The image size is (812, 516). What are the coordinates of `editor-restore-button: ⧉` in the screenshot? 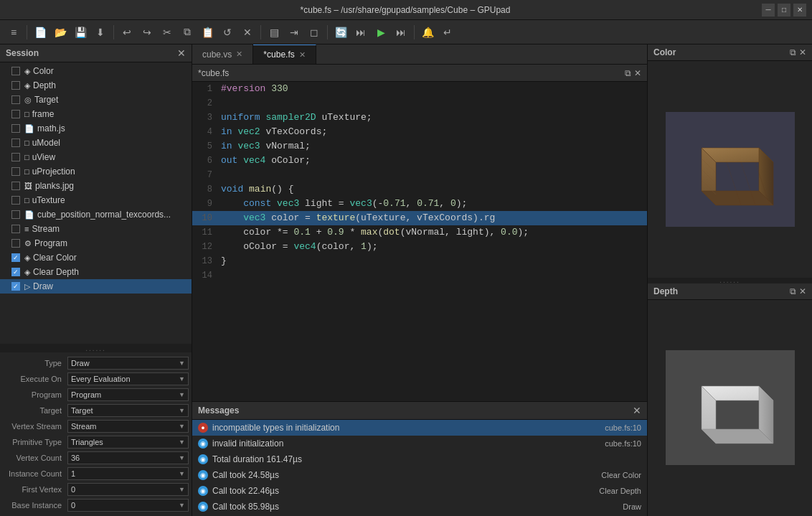 It's located at (628, 73).